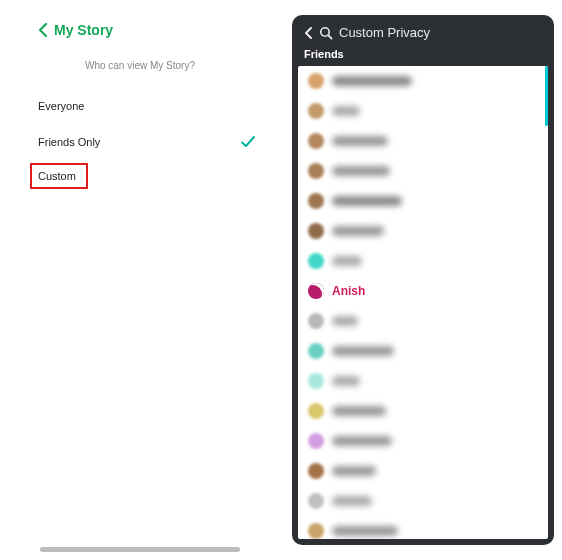  I want to click on friend-name: Anish, so click(348, 291).